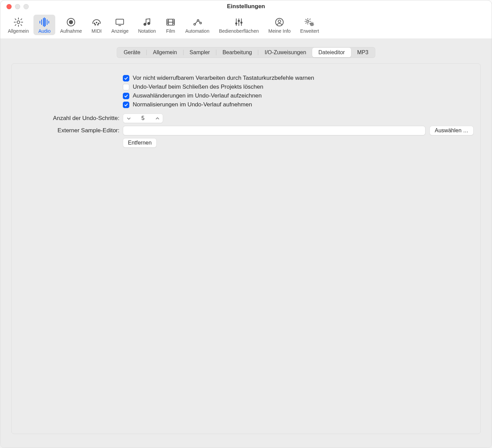  What do you see at coordinates (332, 53) in the screenshot?
I see `subtab-dateieditor: Dateieditor` at bounding box center [332, 53].